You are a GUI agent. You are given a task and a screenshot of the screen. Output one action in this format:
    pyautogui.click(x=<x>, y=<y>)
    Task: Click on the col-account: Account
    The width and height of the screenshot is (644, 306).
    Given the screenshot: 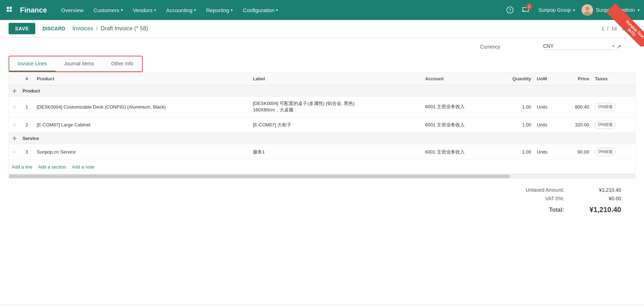 What is the action you would take?
    pyautogui.click(x=459, y=79)
    